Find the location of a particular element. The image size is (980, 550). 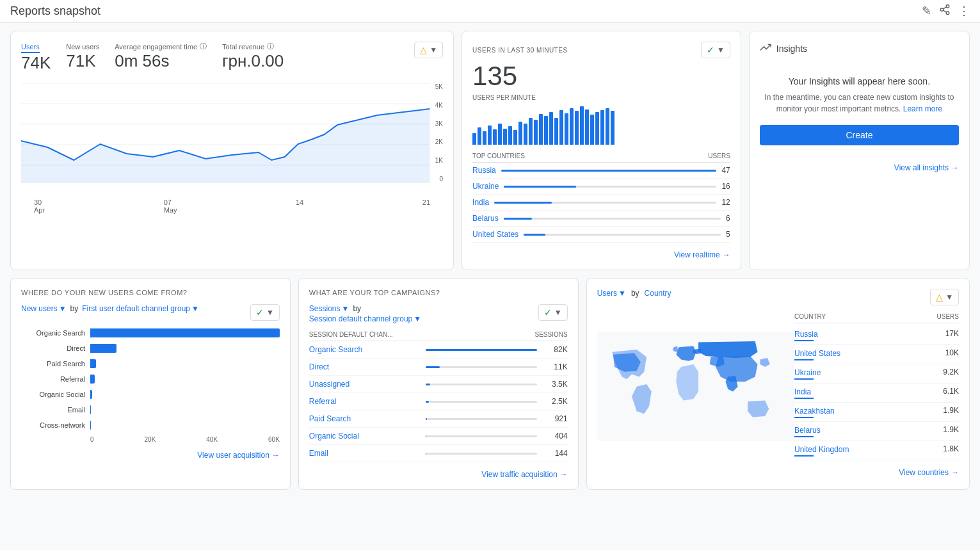

clist-val-ukraine: 9.2K is located at coordinates (951, 374).